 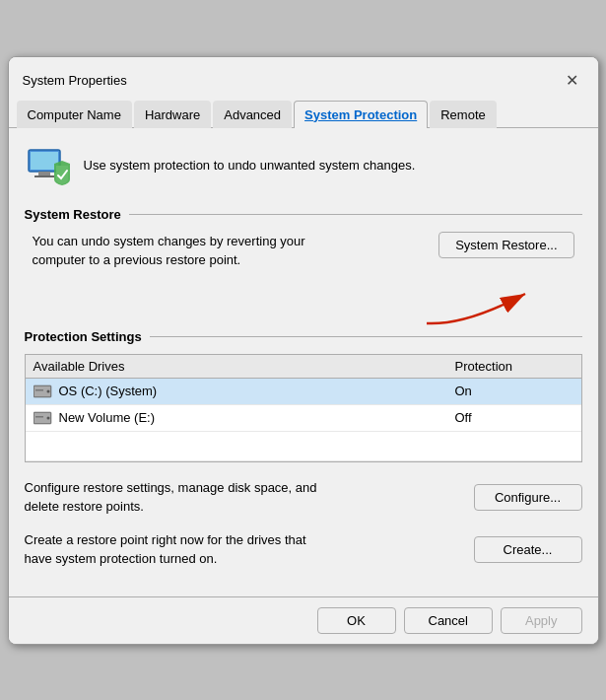 I want to click on system-restore-section: System Restore You can undo system chang…, so click(x=303, y=260).